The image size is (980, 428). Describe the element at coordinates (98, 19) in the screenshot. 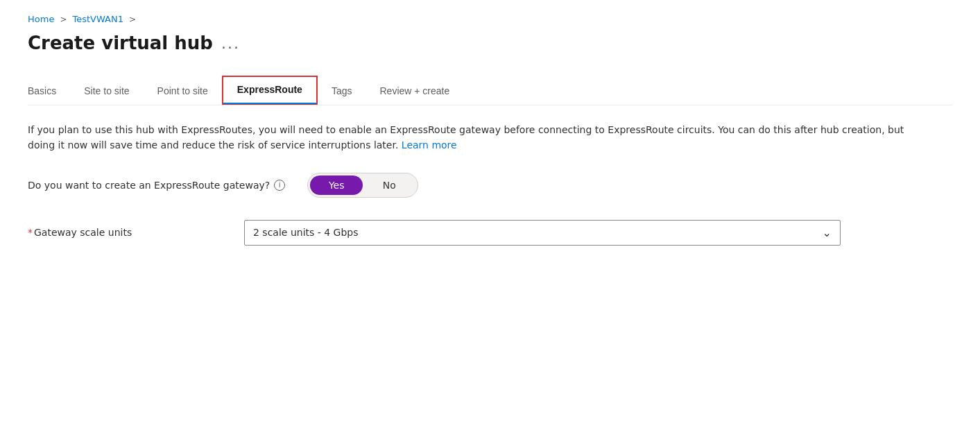

I see `breadcrumb-vwan: TestVWAN1` at that location.